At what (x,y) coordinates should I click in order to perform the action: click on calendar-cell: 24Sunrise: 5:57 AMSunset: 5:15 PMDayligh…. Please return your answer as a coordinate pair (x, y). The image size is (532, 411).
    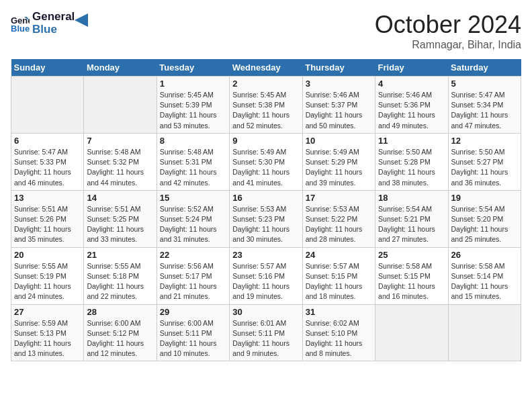
    Looking at the image, I should click on (339, 275).